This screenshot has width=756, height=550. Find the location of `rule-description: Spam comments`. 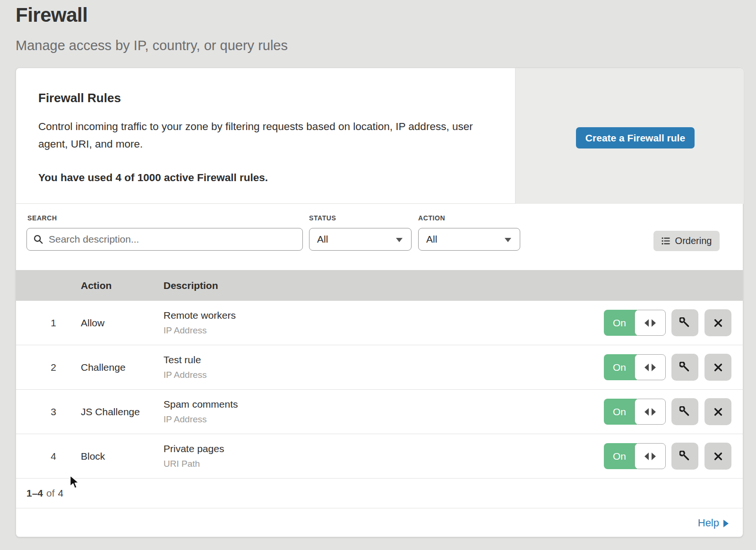

rule-description: Spam comments is located at coordinates (201, 404).